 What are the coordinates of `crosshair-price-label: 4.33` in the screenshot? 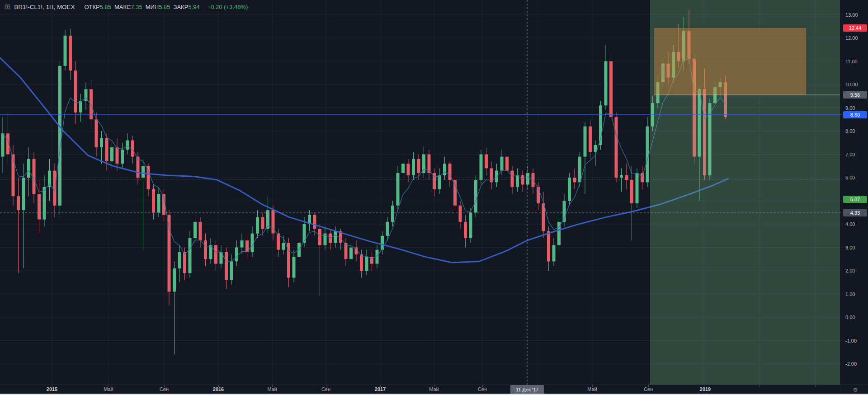 It's located at (855, 213).